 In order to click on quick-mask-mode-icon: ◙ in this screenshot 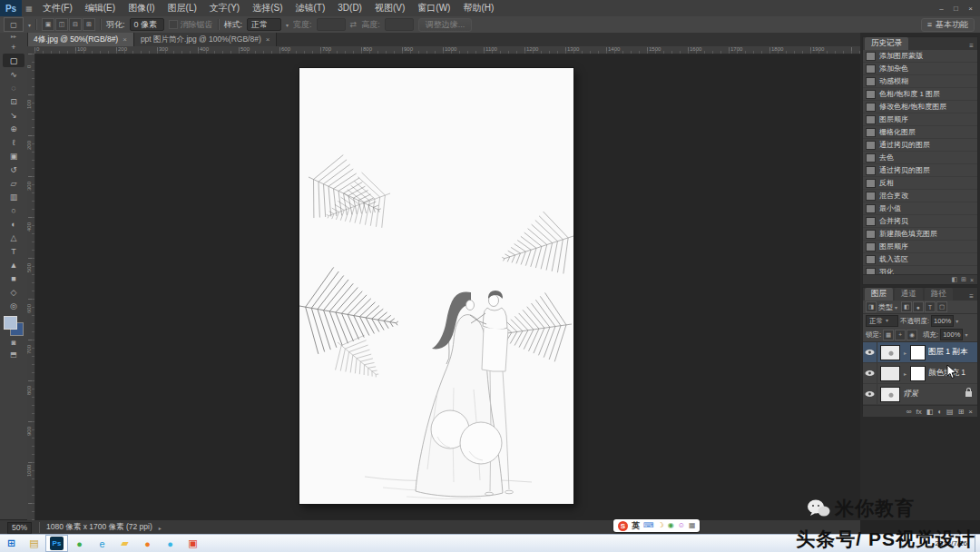, I will do `click(14, 343)`.